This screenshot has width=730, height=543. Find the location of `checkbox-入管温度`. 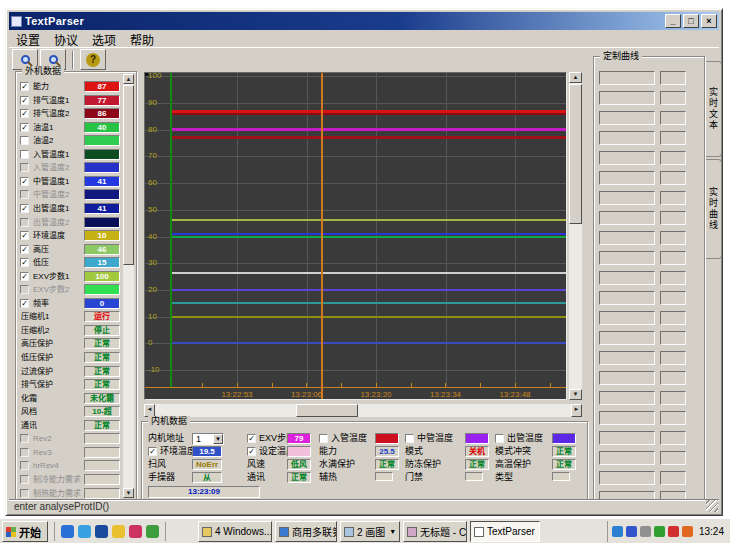

checkbox-入管温度 is located at coordinates (324, 438).